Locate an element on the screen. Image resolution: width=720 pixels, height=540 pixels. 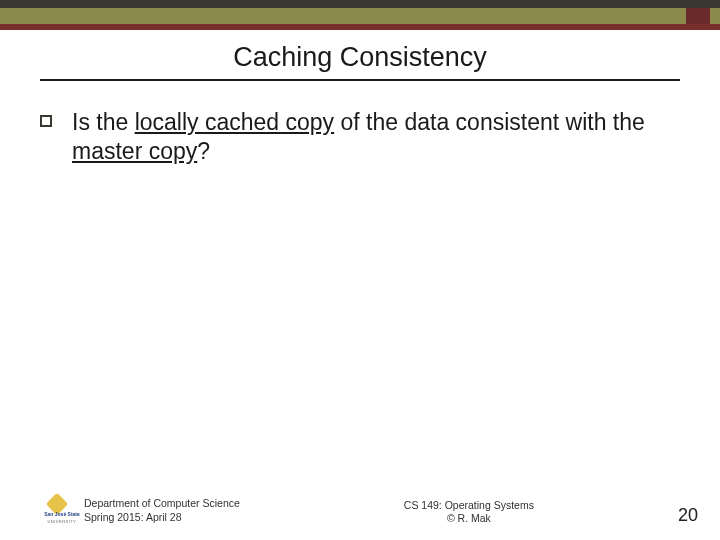
decorative-top-band is located at coordinates (360, 15).